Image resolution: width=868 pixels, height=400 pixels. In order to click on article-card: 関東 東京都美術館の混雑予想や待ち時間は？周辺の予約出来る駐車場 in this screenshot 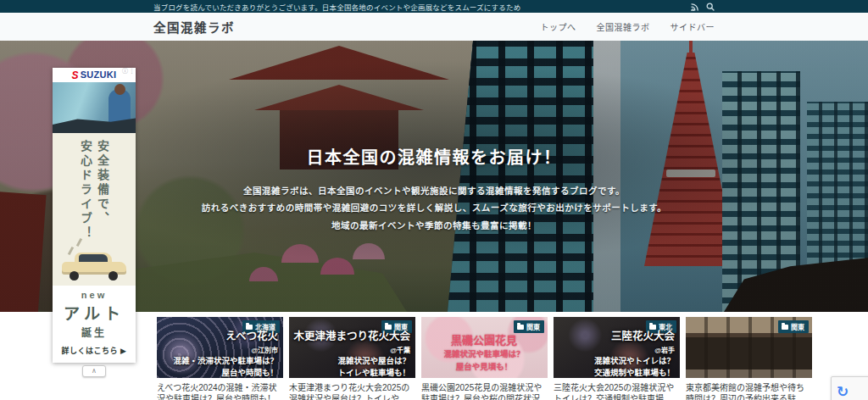, I will do `click(749, 358)`.